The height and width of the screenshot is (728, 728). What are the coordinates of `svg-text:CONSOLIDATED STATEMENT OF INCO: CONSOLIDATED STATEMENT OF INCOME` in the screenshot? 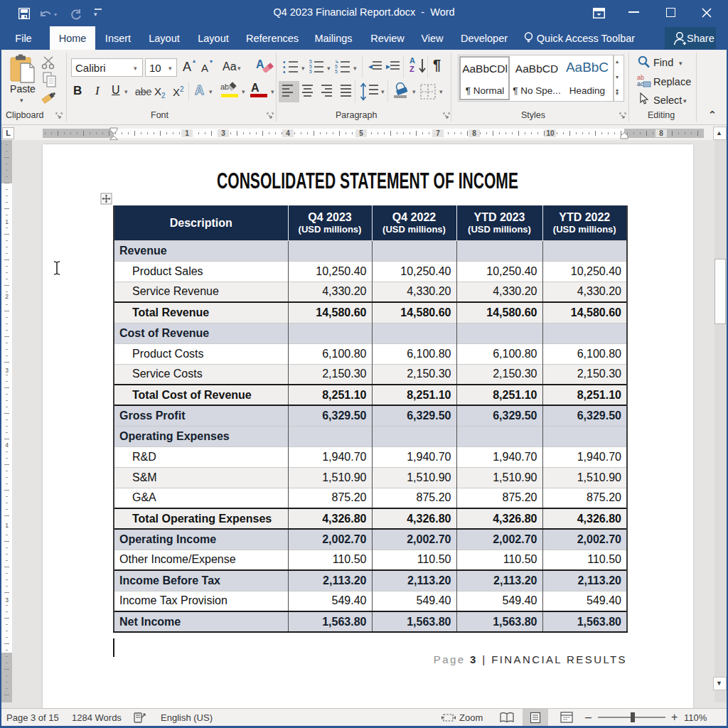 It's located at (368, 181).